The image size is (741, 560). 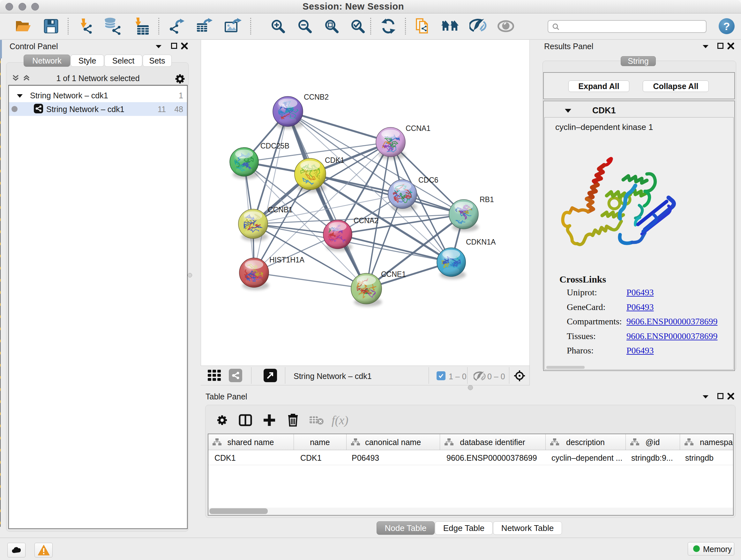 What do you see at coordinates (428, 180) in the screenshot?
I see `svg-text: CDC6` at bounding box center [428, 180].